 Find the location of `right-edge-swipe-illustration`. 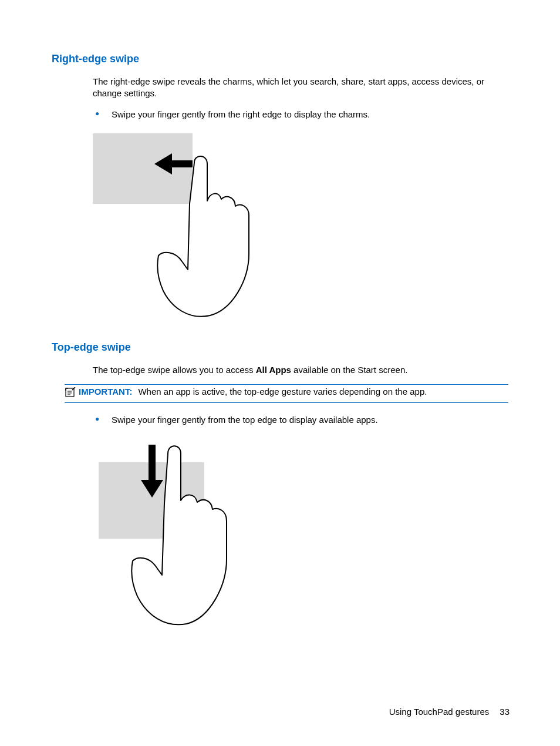

right-edge-swipe-illustration is located at coordinates (181, 227).